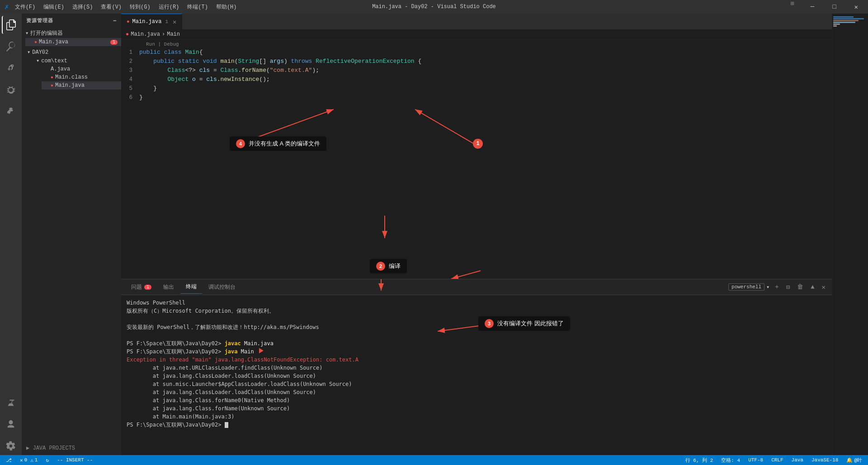 This screenshot has height=465, width=868. What do you see at coordinates (81, 69) in the screenshot?
I see `a-java-file: A.java` at bounding box center [81, 69].